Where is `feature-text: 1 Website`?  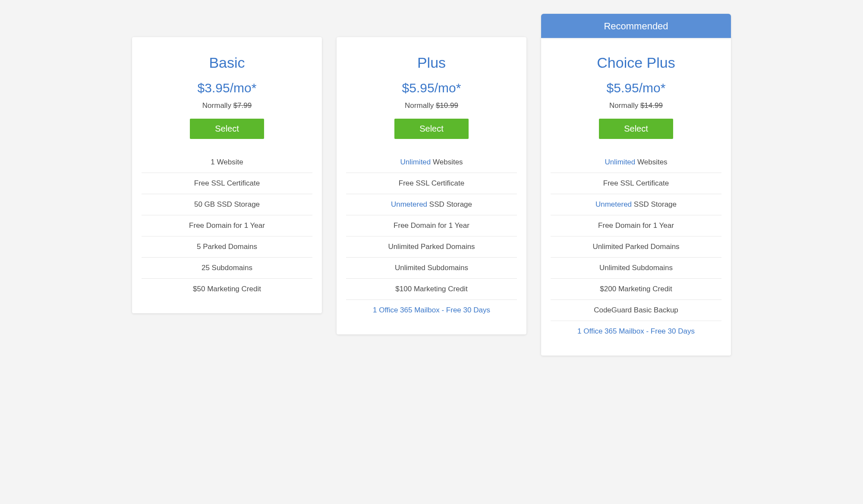
feature-text: 1 Website is located at coordinates (227, 162).